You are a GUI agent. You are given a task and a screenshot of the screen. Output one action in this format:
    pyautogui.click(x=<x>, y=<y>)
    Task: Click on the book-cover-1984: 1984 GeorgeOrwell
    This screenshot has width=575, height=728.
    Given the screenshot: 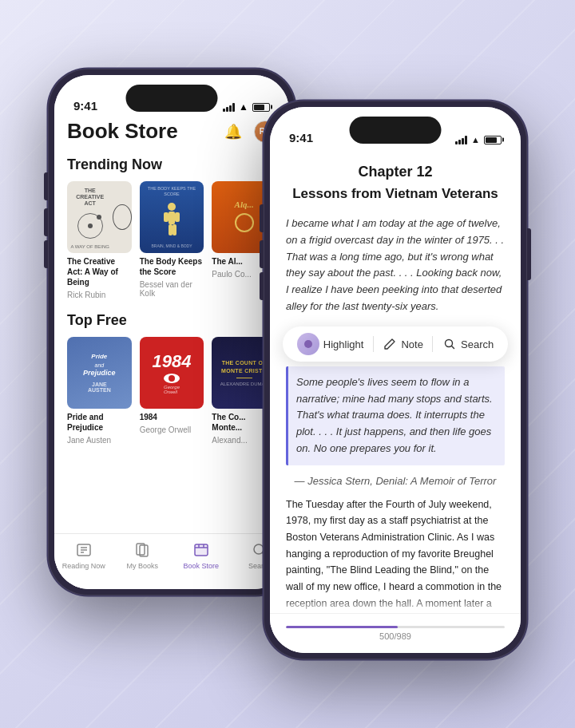 What is the action you would take?
    pyautogui.click(x=172, y=373)
    